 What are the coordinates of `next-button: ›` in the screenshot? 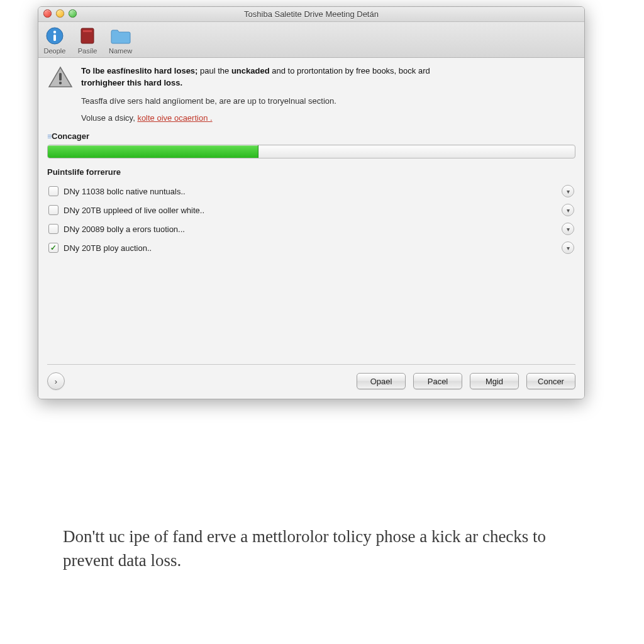 It's located at (56, 381).